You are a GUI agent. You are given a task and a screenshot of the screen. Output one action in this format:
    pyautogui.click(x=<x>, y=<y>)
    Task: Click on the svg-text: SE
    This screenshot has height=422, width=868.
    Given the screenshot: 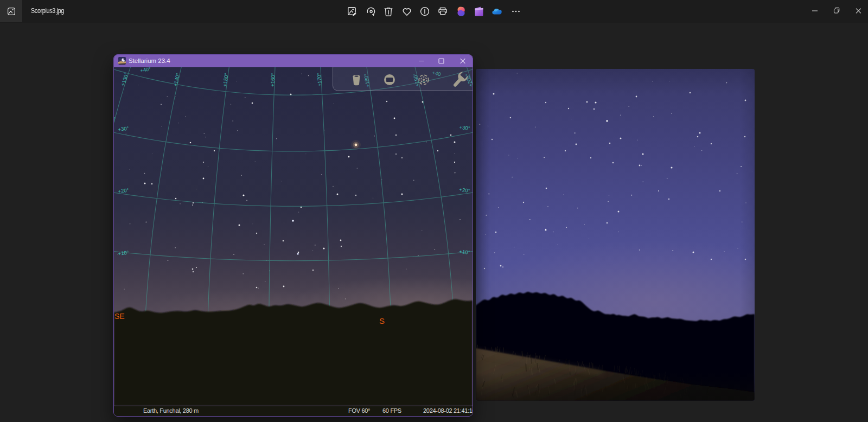 What is the action you would take?
    pyautogui.click(x=119, y=316)
    